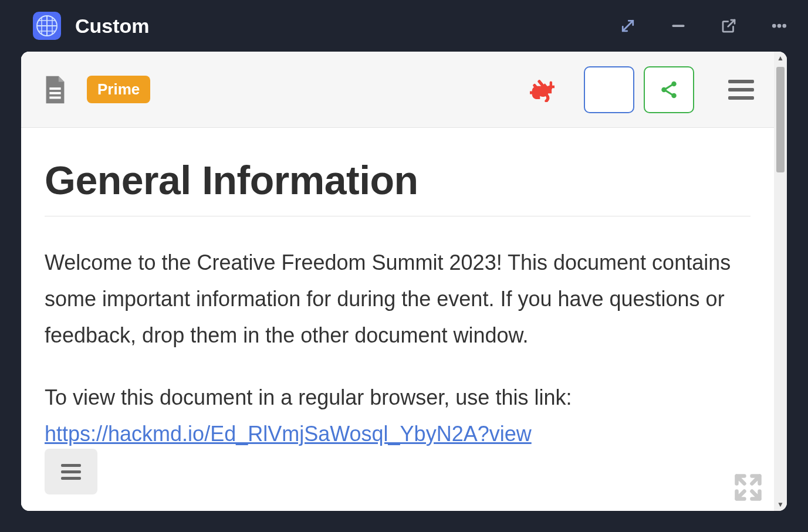 The height and width of the screenshot is (532, 808). What do you see at coordinates (47, 26) in the screenshot?
I see `app-icon` at bounding box center [47, 26].